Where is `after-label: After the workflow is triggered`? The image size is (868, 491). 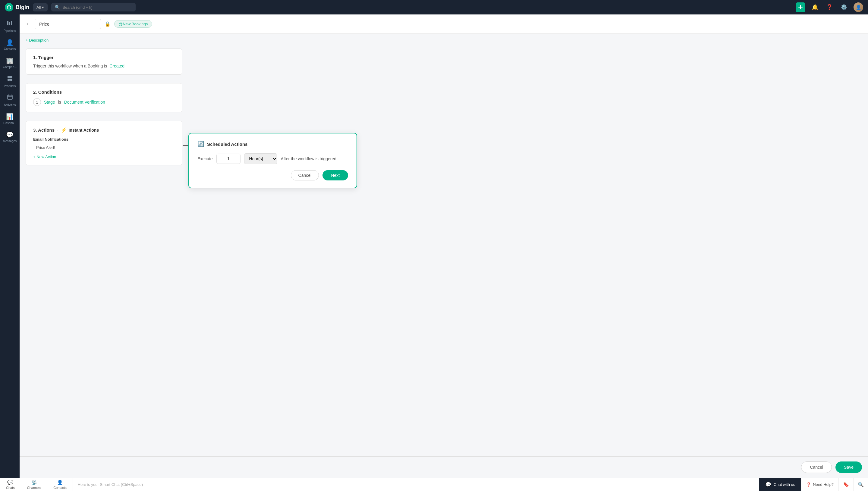
after-label: After the workflow is triggered is located at coordinates (309, 159).